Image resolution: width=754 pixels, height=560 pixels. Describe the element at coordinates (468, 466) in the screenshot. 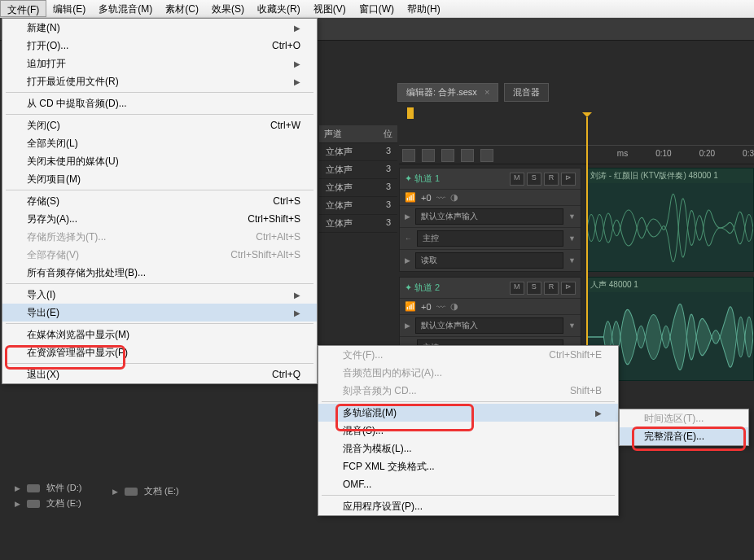

I see `export-fcp-xml: FCP XML 交换格式...` at that location.